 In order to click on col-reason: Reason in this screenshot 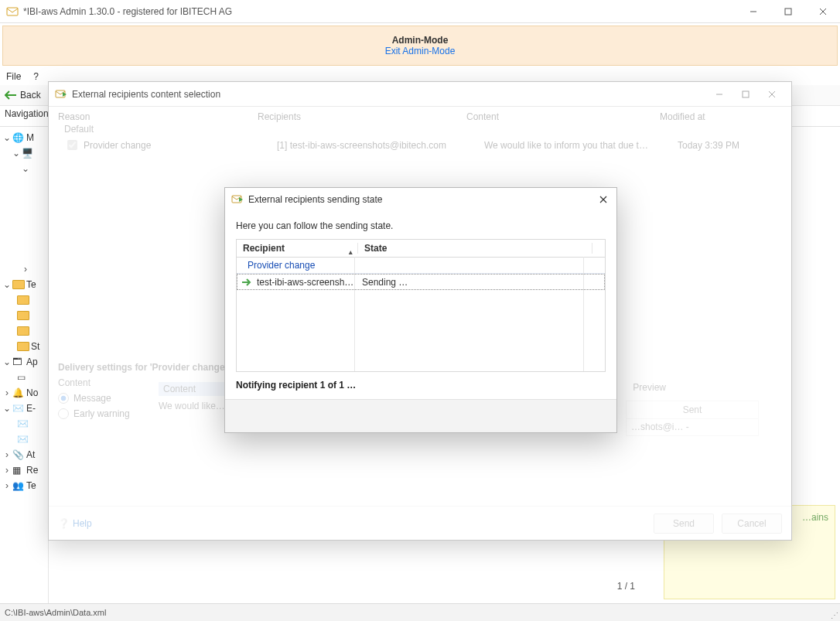, I will do `click(158, 117)`.